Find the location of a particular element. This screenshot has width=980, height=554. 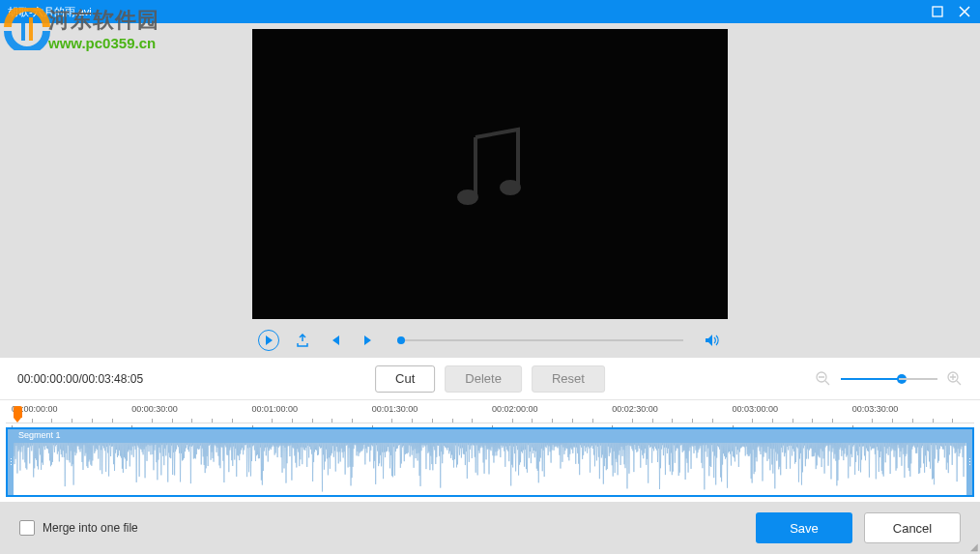

segment-handle-right: ⋮ is located at coordinates (969, 462).